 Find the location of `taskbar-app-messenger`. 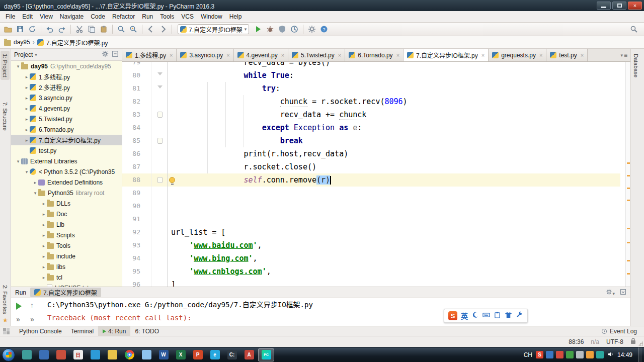

taskbar-app-messenger is located at coordinates (95, 355).